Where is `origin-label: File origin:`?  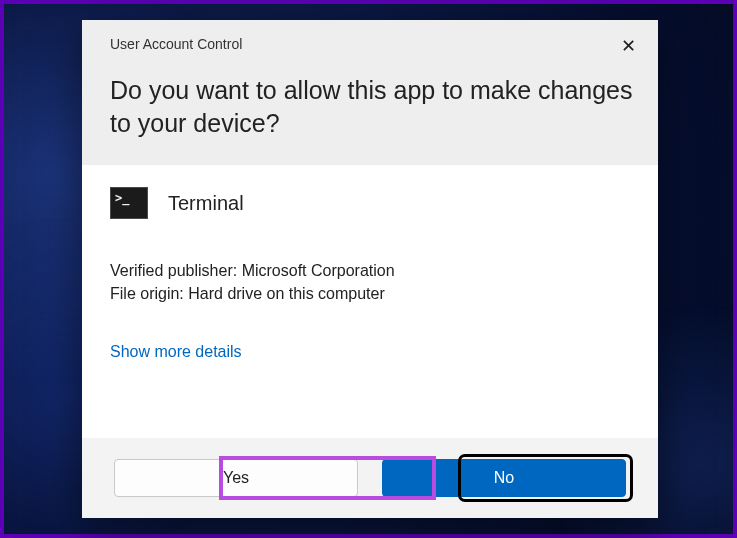 origin-label: File origin: is located at coordinates (149, 294).